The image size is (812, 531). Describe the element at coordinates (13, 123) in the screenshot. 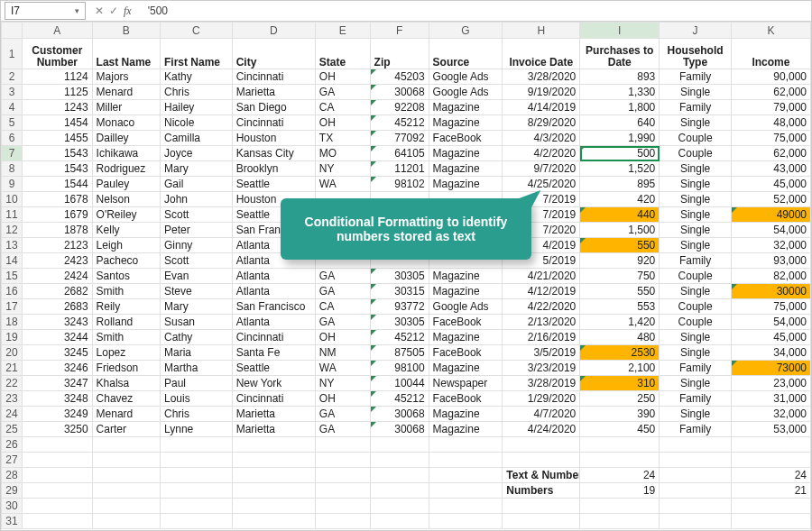

I see `row-header: 5` at that location.